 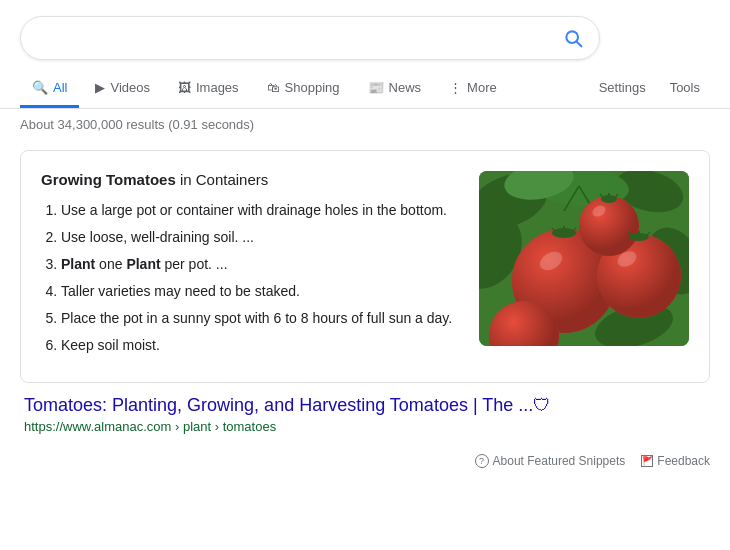 I want to click on source-link-container: Tomatoes: Planting, Growing, and Harvest…, so click(x=365, y=414).